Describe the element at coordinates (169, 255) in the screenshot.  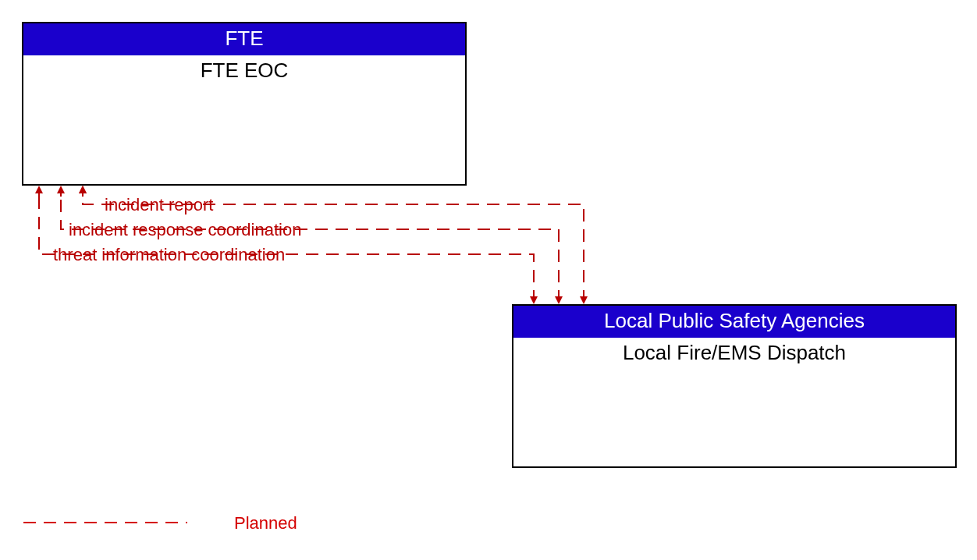
I see `flow-label-threat-info: threat information coordination` at that location.